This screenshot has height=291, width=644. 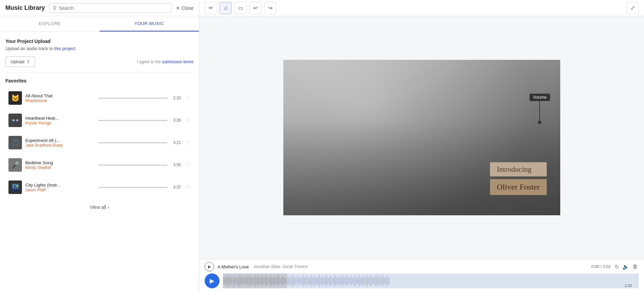 I want to click on upload-button: Upload ⇧, so click(x=20, y=62).